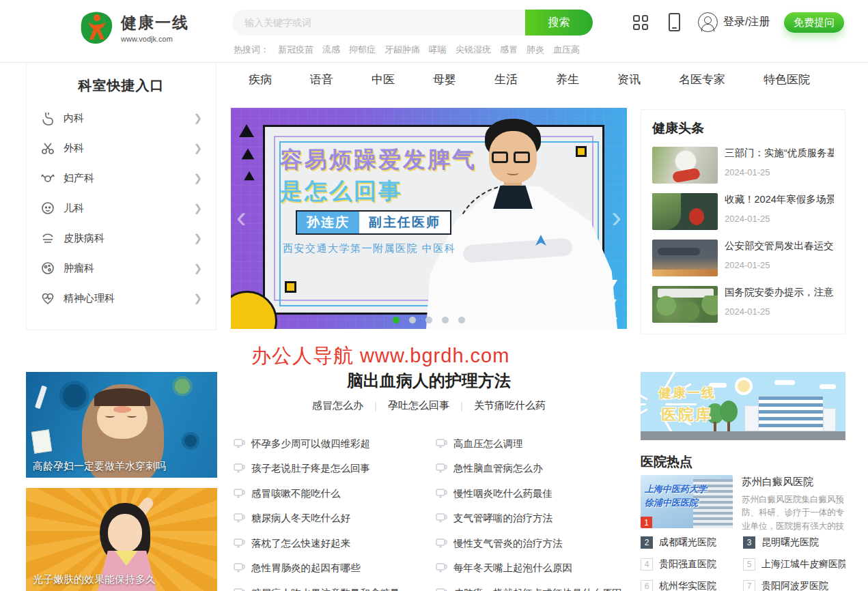 The height and width of the screenshot is (591, 868). What do you see at coordinates (641, 23) in the screenshot?
I see `apps-grid-icon` at bounding box center [641, 23].